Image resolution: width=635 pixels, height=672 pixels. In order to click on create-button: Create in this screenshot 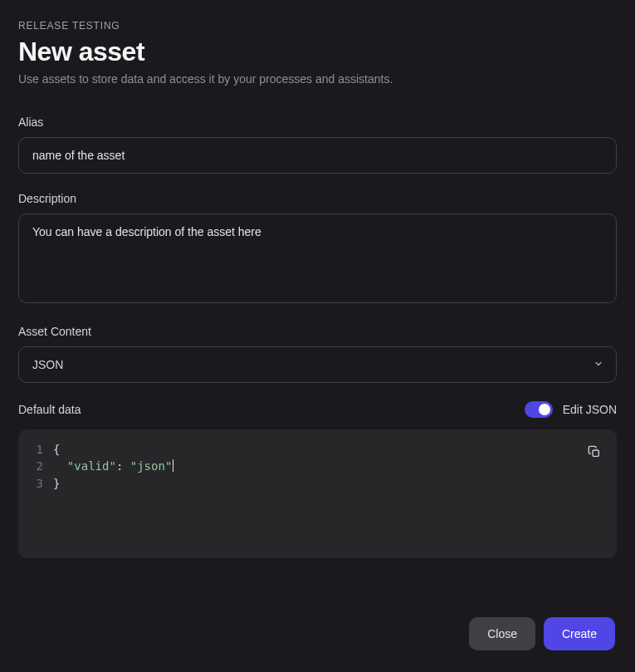, I will do `click(579, 634)`.